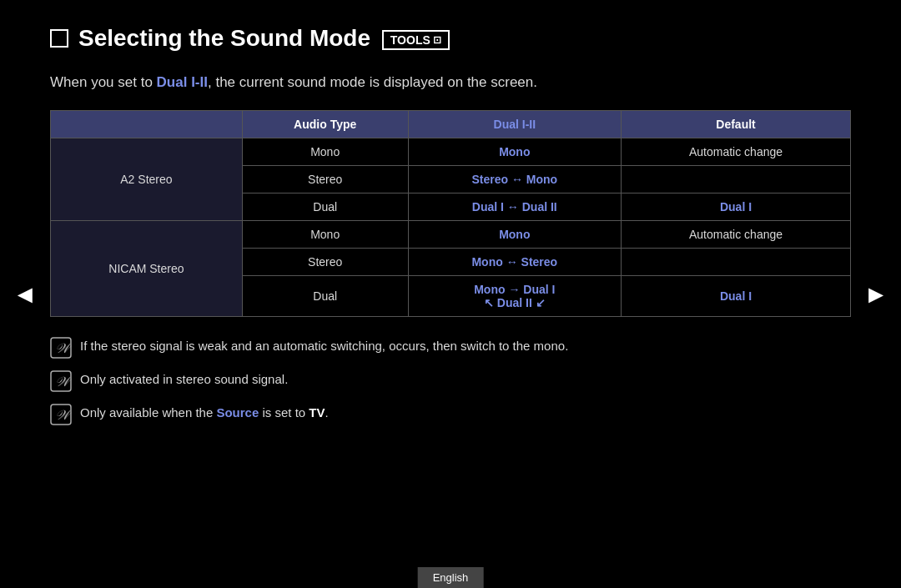 The image size is (901, 588). Describe the element at coordinates (317, 412) in the screenshot. I see `tv-highlight: TV` at that location.